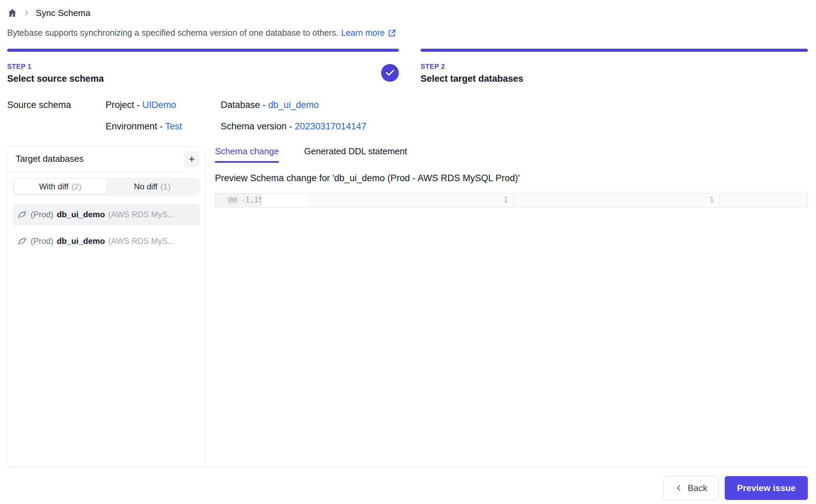 The width and height of the screenshot is (816, 504). What do you see at coordinates (106, 187) in the screenshot?
I see `diff-filter-tabs: With diff (2) No diff (1)` at bounding box center [106, 187].